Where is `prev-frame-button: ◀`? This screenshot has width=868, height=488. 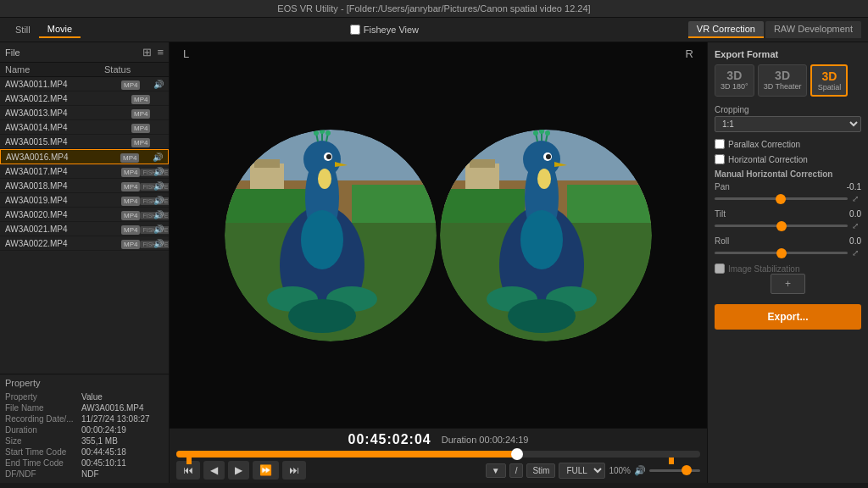
prev-frame-button: ◀ is located at coordinates (214, 470).